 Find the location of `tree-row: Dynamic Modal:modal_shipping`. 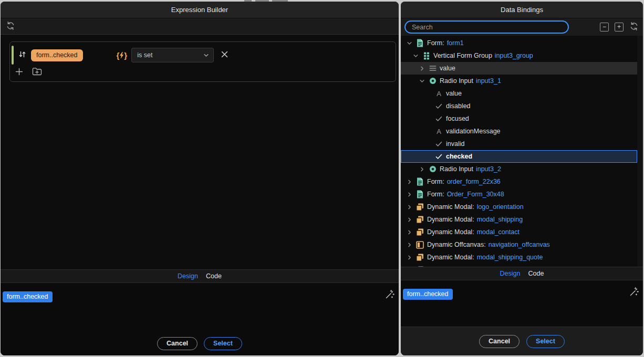

tree-row: Dynamic Modal:modal_shipping is located at coordinates (519, 219).